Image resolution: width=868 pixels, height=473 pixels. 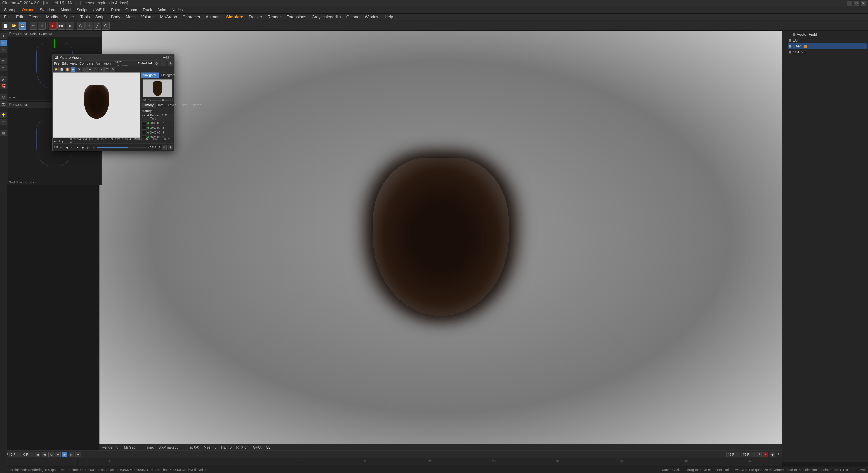 What do you see at coordinates (89, 26) in the screenshot?
I see `point-mode-button: •` at bounding box center [89, 26].